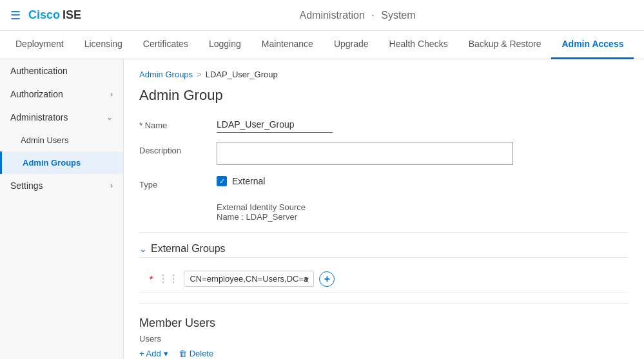 This screenshot has height=359, width=644. What do you see at coordinates (423, 125) in the screenshot?
I see `name-control` at bounding box center [423, 125].